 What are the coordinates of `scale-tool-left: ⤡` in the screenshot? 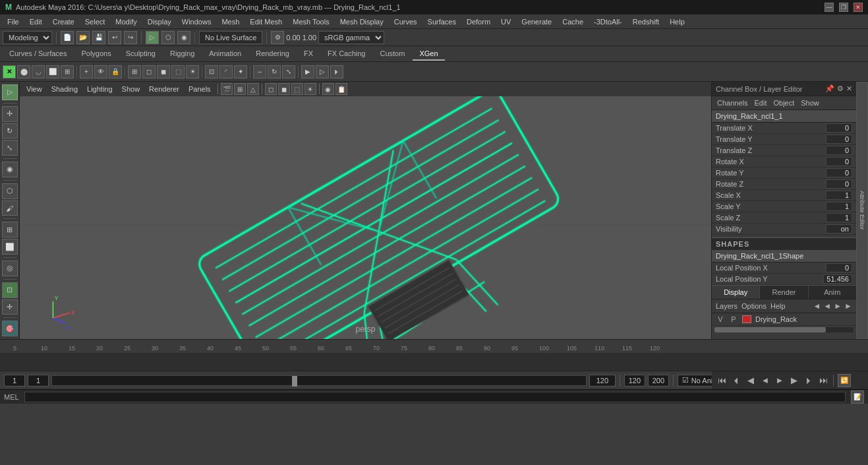 It's located at (10, 148).